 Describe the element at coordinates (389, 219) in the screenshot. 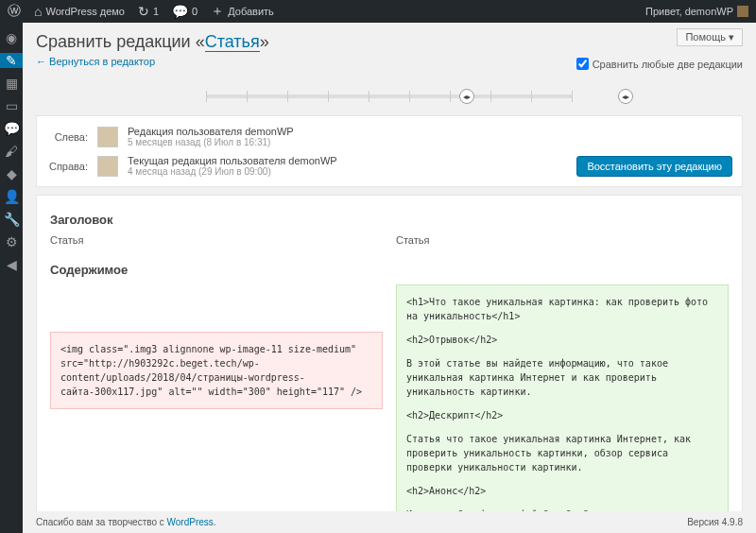

I see `diff-heading-title: Заголовок` at that location.